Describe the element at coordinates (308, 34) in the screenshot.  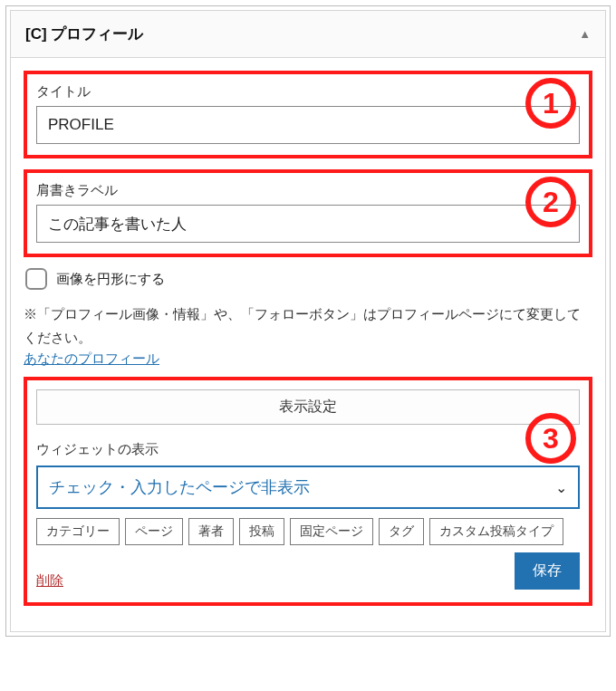
I see `widget-header: [C] プロフィール ▲` at that location.